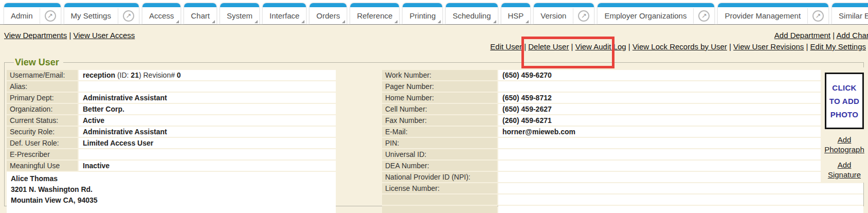  Describe the element at coordinates (838, 46) in the screenshot. I see `edit-my-settings-link: Edit My Settings` at that location.